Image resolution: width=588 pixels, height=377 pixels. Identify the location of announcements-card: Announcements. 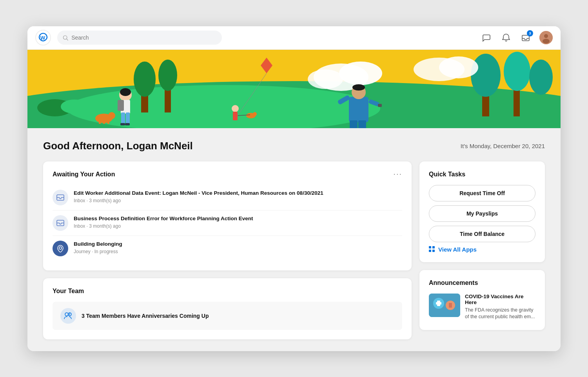
(482, 300).